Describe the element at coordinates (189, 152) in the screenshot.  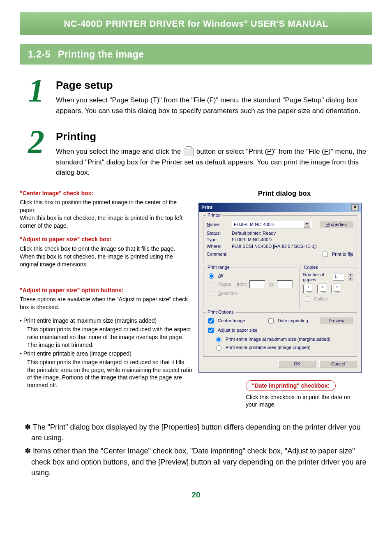
I see `print-icon` at that location.